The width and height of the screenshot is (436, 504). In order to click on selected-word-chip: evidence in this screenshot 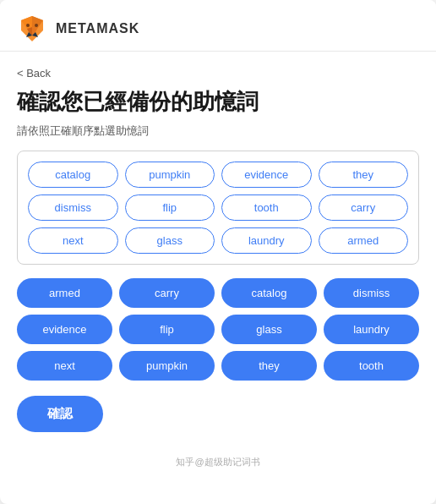, I will do `click(64, 330)`.